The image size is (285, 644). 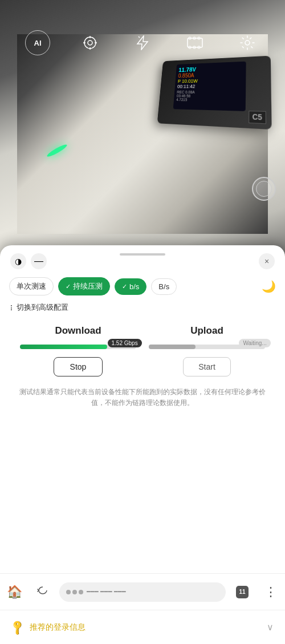 What do you see at coordinates (258, 118) in the screenshot?
I see `usb-model-badge: C5` at bounding box center [258, 118].